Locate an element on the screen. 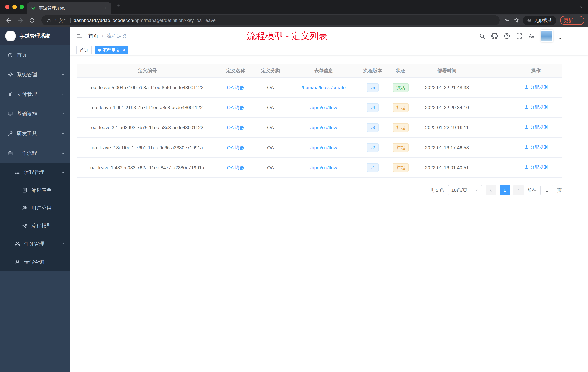  sidebar-item-task-management: 任务管理 is located at coordinates (35, 244).